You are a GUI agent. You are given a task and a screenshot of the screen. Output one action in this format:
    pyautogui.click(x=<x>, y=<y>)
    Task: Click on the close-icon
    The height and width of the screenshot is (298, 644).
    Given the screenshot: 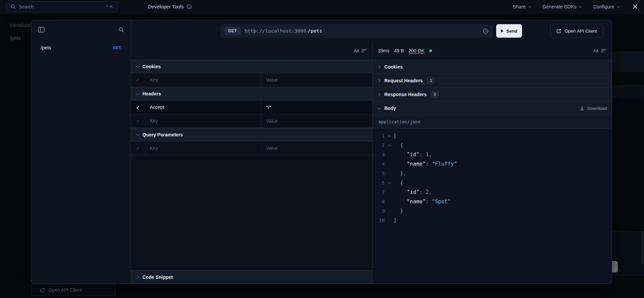 What is the action you would take?
    pyautogui.click(x=635, y=7)
    